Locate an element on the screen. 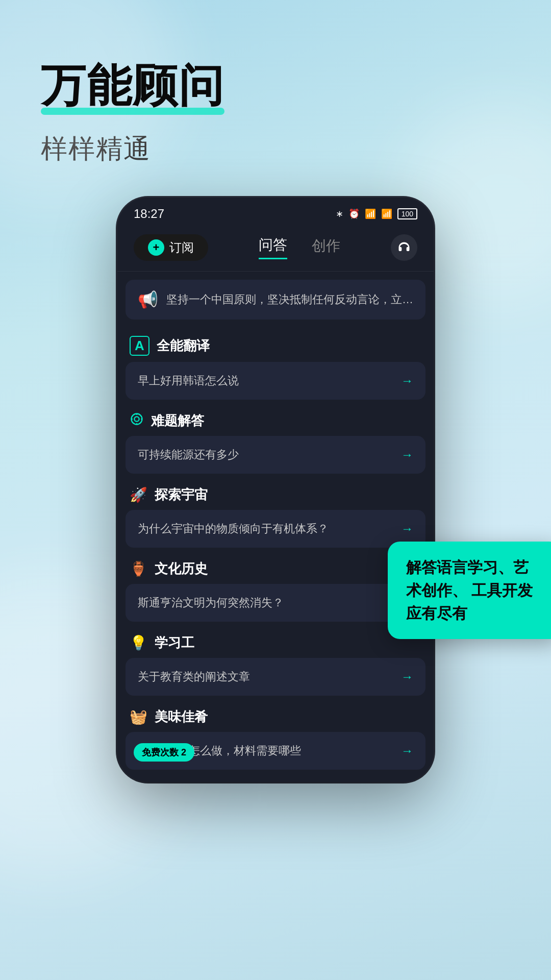 This screenshot has height=980, width=551. translate-question: 早上好用韩语怎么说 → is located at coordinates (276, 381).